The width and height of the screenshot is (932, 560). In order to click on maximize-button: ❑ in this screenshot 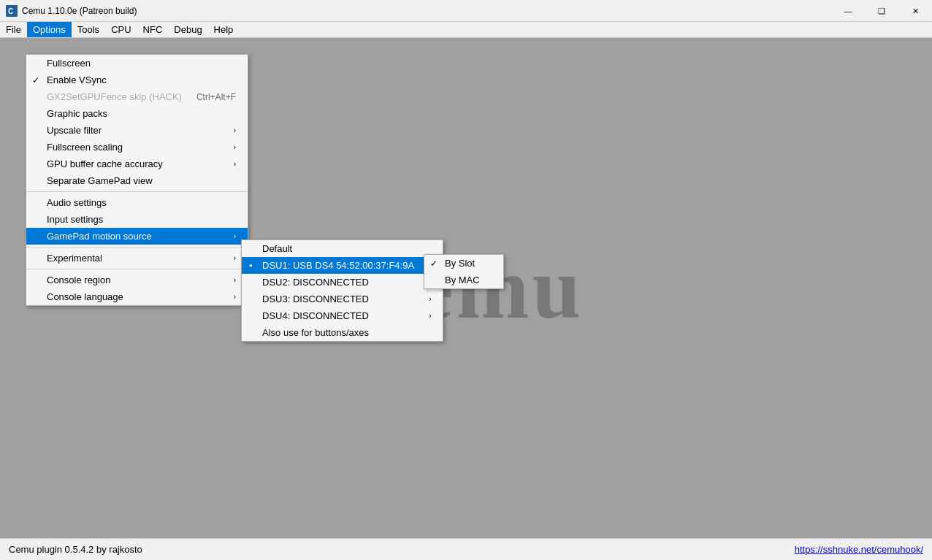, I will do `click(882, 11)`.